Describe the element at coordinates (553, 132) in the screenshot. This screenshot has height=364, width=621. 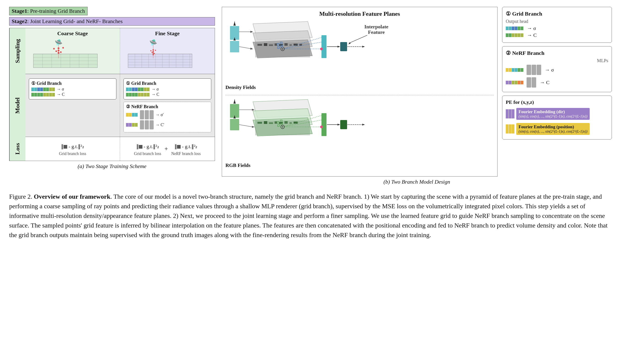
I see `fourier-pos-formula: (sin(x), cos(x), ..., sin(2^(L-1)x), cos…` at that location.